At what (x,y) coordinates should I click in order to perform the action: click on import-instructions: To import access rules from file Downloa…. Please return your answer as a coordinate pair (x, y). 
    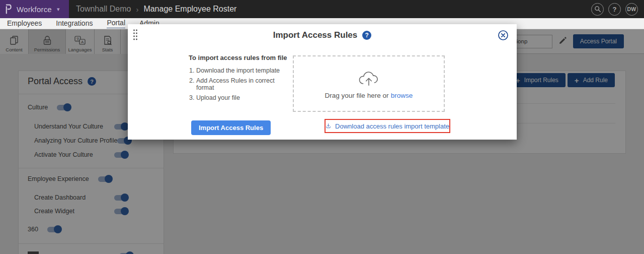
    Looking at the image, I should click on (239, 79).